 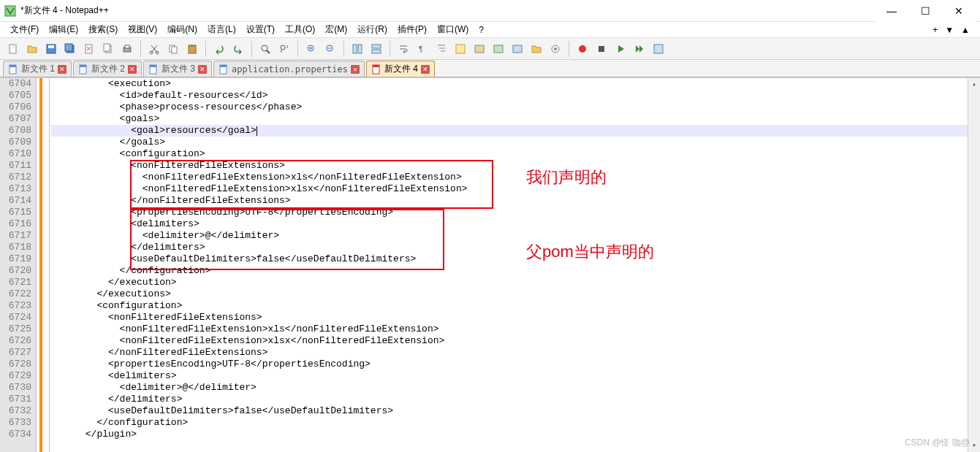 What do you see at coordinates (925, 11) in the screenshot?
I see `window-buttons: — ☐ ✕` at bounding box center [925, 11].